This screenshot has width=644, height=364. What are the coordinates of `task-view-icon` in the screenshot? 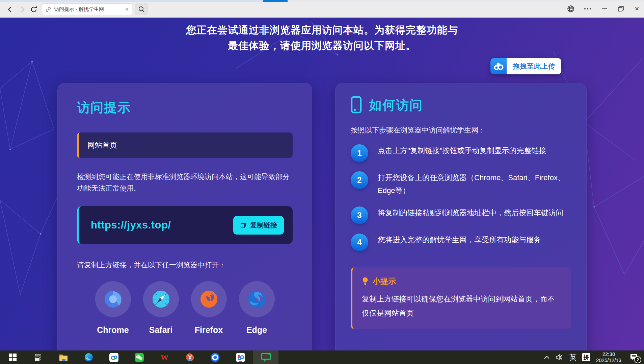 It's located at (38, 357).